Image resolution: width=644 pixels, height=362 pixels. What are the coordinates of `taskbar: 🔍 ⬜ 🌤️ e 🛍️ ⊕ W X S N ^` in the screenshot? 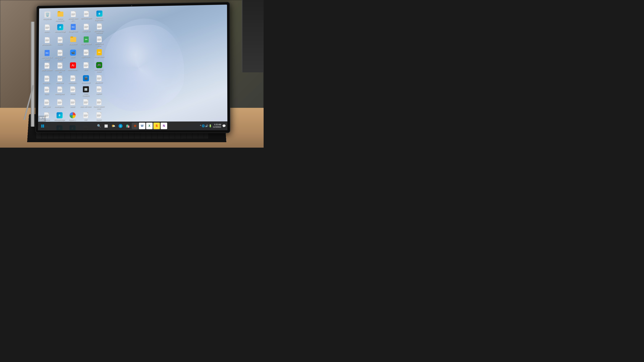 It's located at (133, 126).